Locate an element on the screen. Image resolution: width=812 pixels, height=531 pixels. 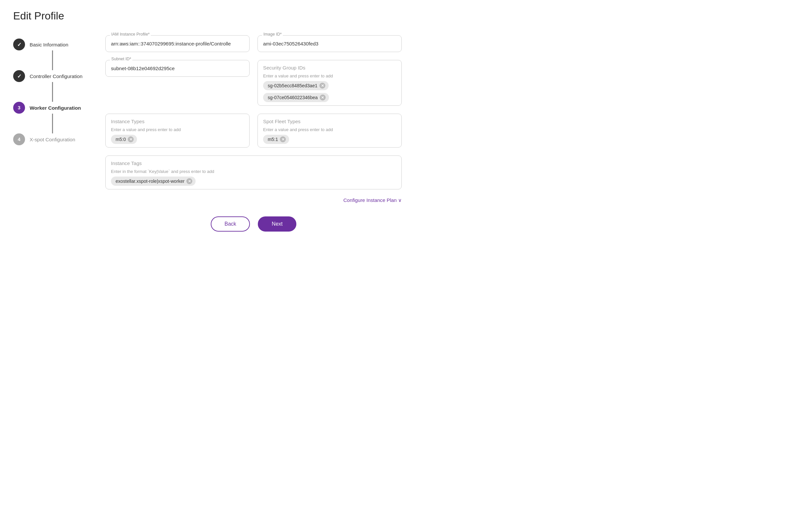
list-item: sg-07ce0546022346bea ✕ is located at coordinates (296, 98).